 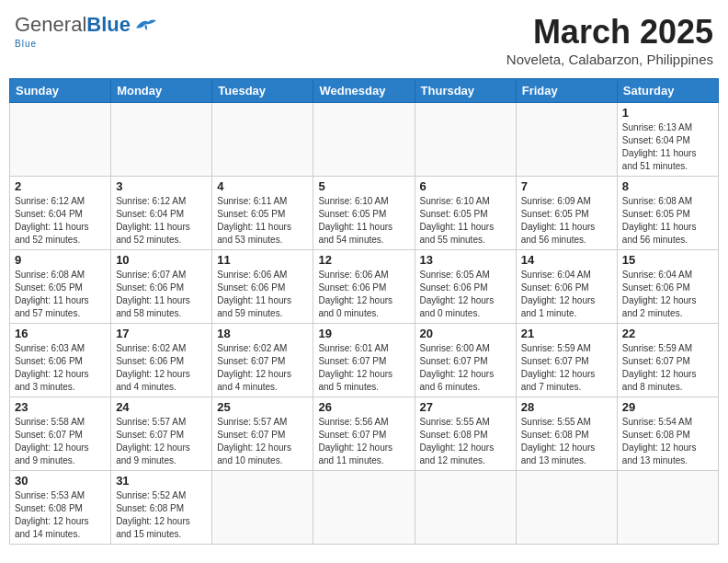 I want to click on calendar-cell: 12Sunrise: 6:06 AM Sunset: 6:06 PM Dayli…, so click(x=364, y=287).